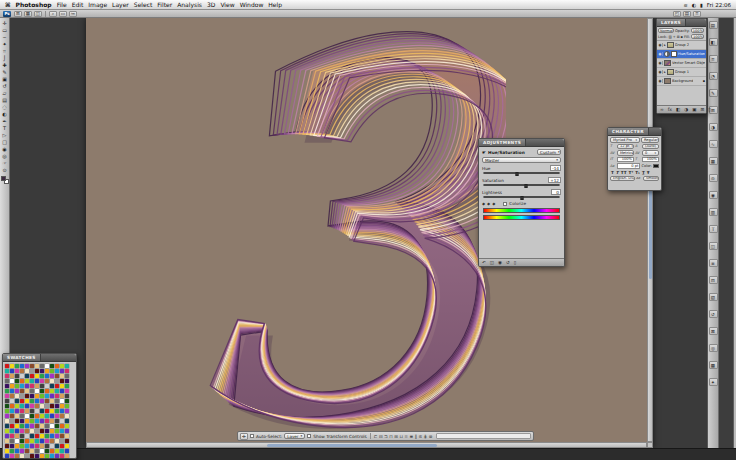 This screenshot has height=460, width=736. What do you see at coordinates (5, 37) in the screenshot?
I see `tool-lasso-tool: ∽` at bounding box center [5, 37].